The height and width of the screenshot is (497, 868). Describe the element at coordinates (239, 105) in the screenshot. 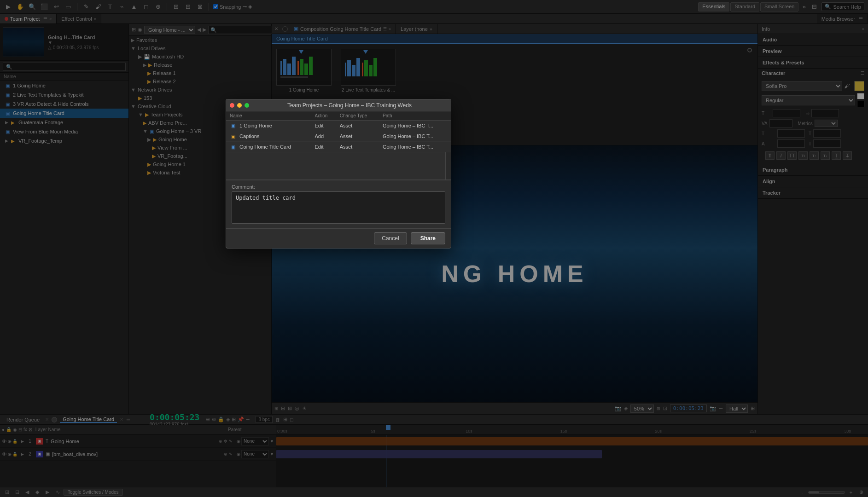

I see `minimize-window-btn` at that location.